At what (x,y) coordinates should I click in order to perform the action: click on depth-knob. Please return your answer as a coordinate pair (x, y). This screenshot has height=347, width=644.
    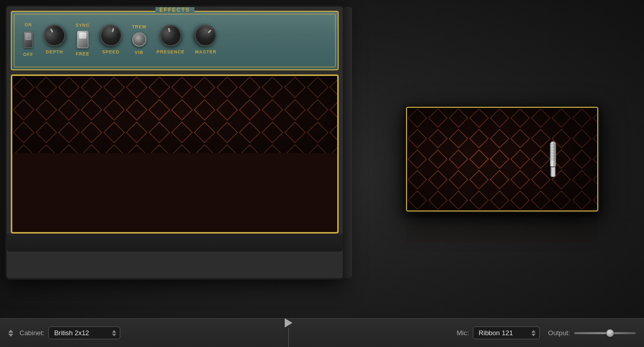
    Looking at the image, I should click on (54, 35).